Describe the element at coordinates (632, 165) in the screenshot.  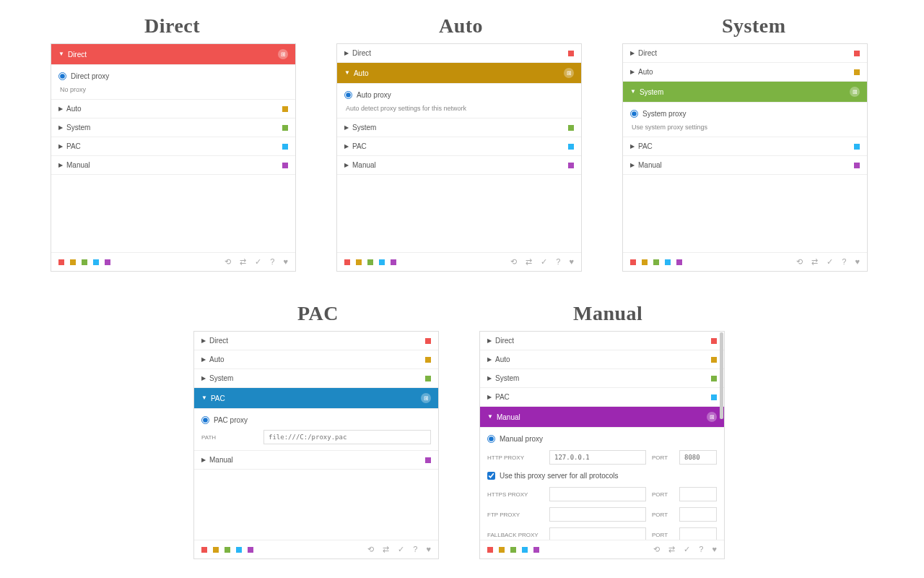
I see `caret-right-icon: ▶` at that location.